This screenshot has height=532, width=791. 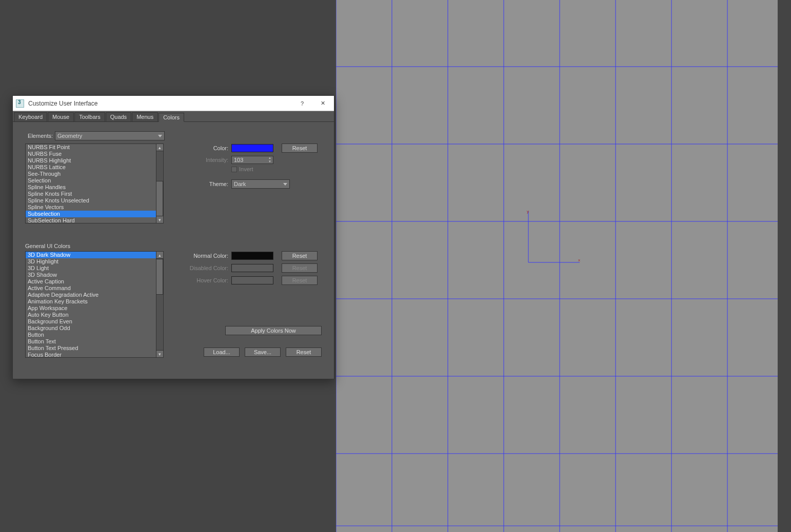 What do you see at coordinates (323, 104) in the screenshot?
I see `close-icon: ✕` at bounding box center [323, 104].